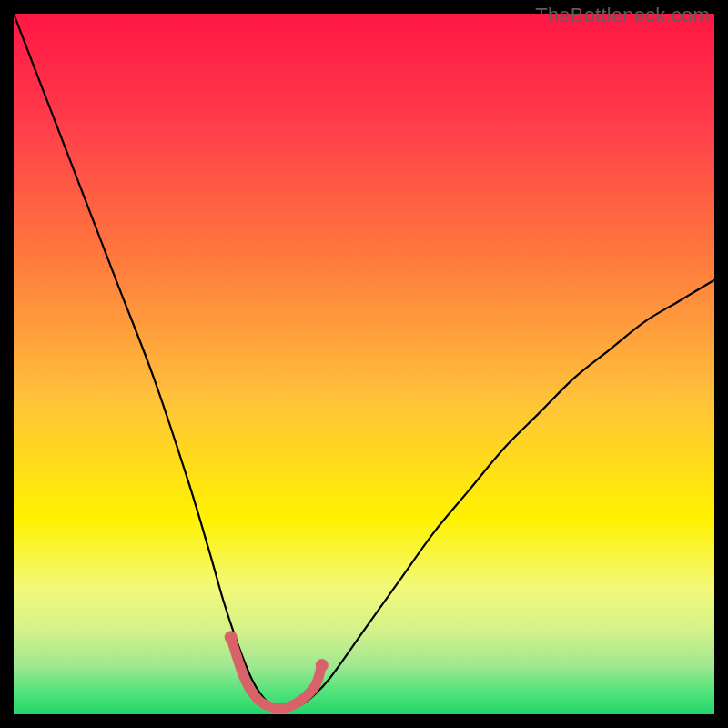  I want to click on watermark-text: TheBottleneck.com, so click(622, 15).